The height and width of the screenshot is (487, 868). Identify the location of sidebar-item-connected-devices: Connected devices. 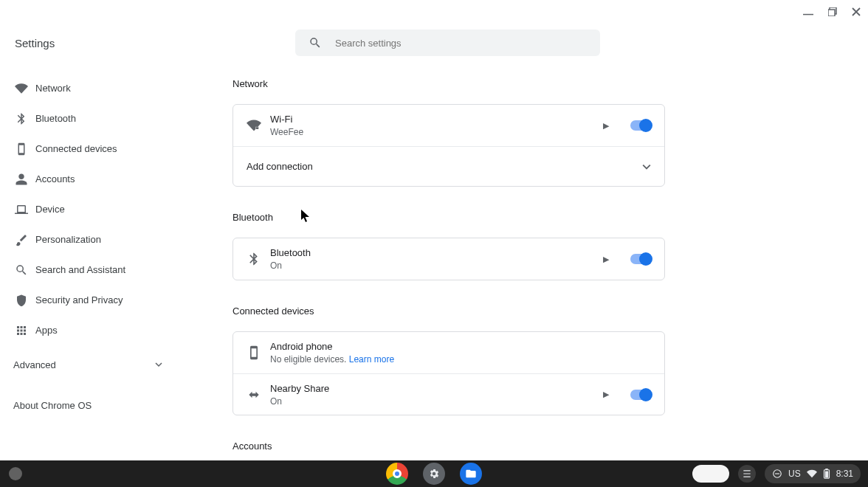
(89, 149).